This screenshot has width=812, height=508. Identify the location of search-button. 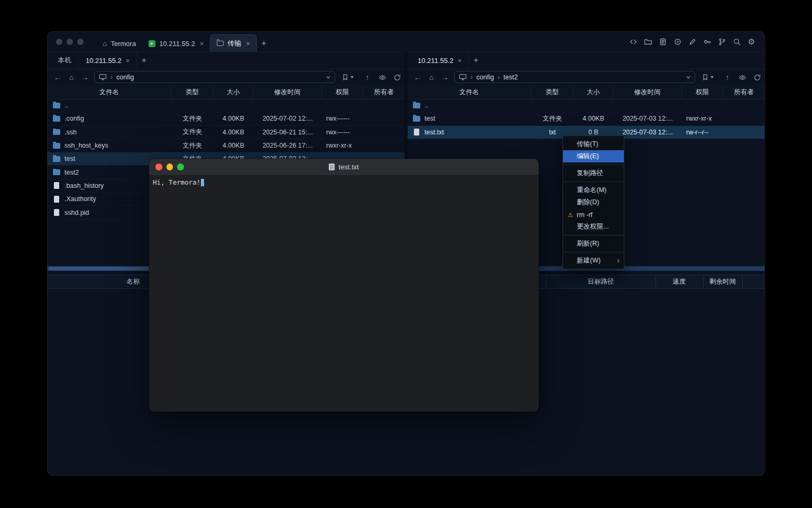
(737, 42).